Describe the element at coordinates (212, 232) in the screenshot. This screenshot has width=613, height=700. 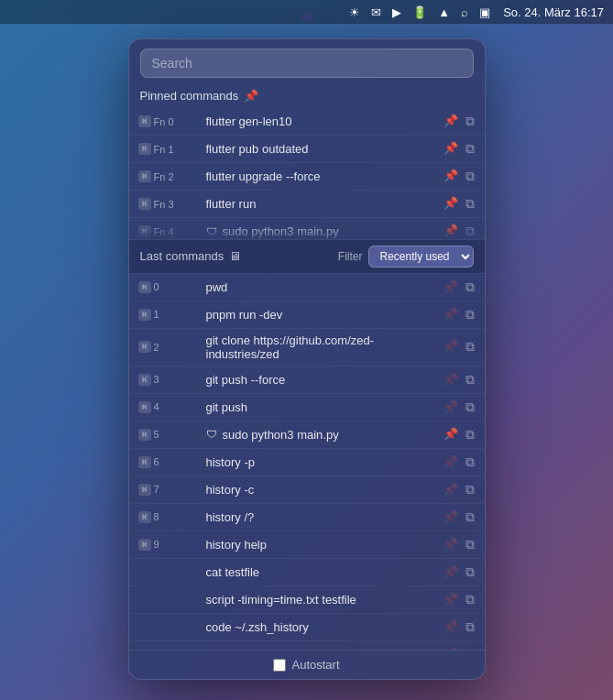
I see `shield-icon: 🛡` at that location.